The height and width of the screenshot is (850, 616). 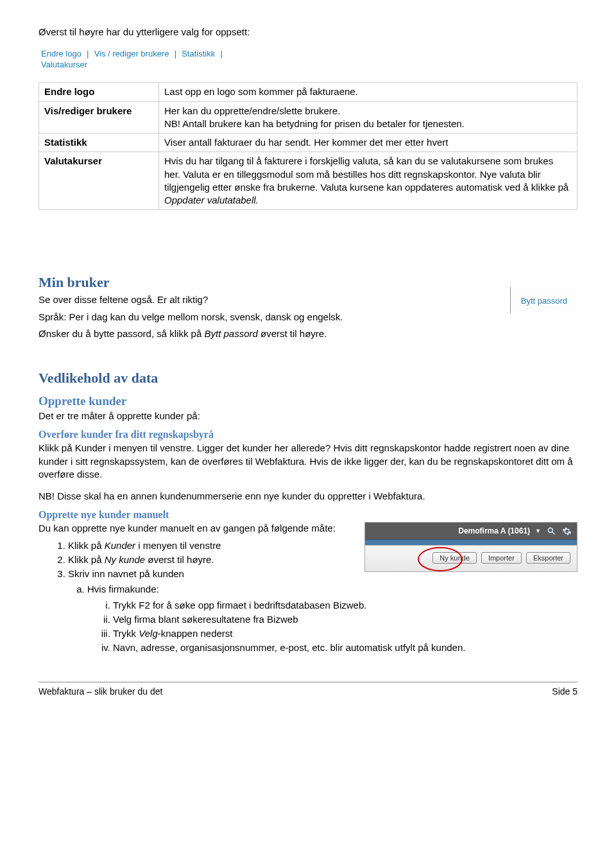 I want to click on page-footer: Webfaktura – slik bruker du det Side 5, so click(x=308, y=690).